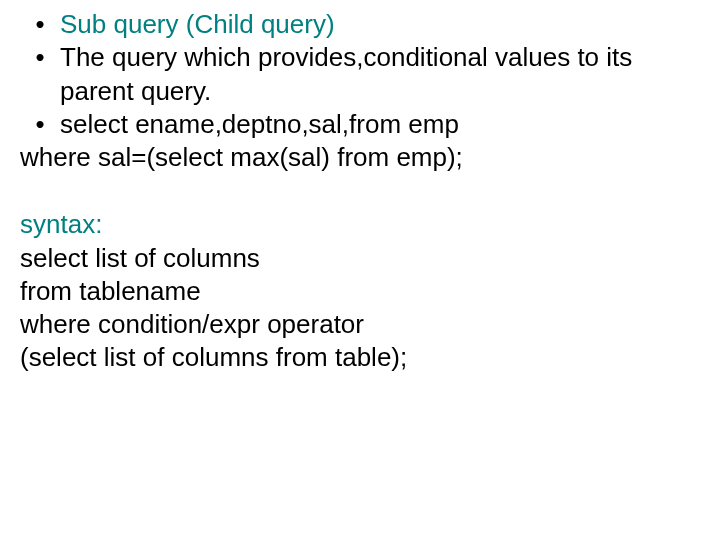 Image resolution: width=720 pixels, height=540 pixels. Describe the element at coordinates (380, 24) in the screenshot. I see `bullet-text-1: Sub query (Child query)` at that location.